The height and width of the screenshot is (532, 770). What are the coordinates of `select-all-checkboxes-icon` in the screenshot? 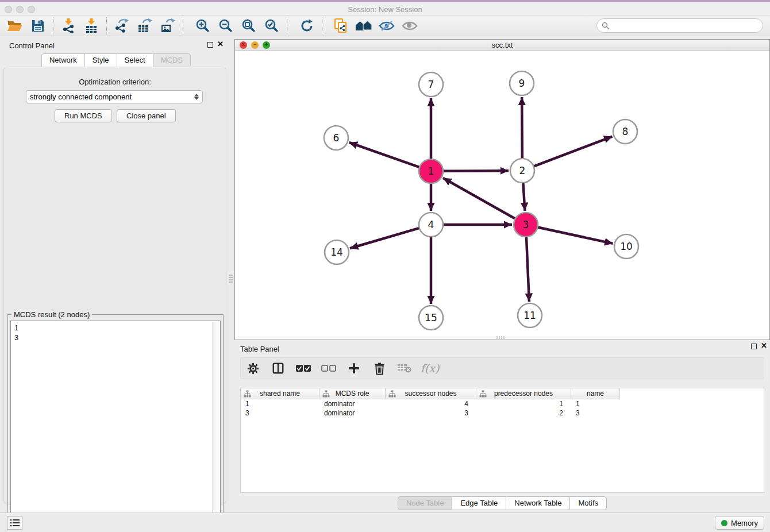 It's located at (303, 368).